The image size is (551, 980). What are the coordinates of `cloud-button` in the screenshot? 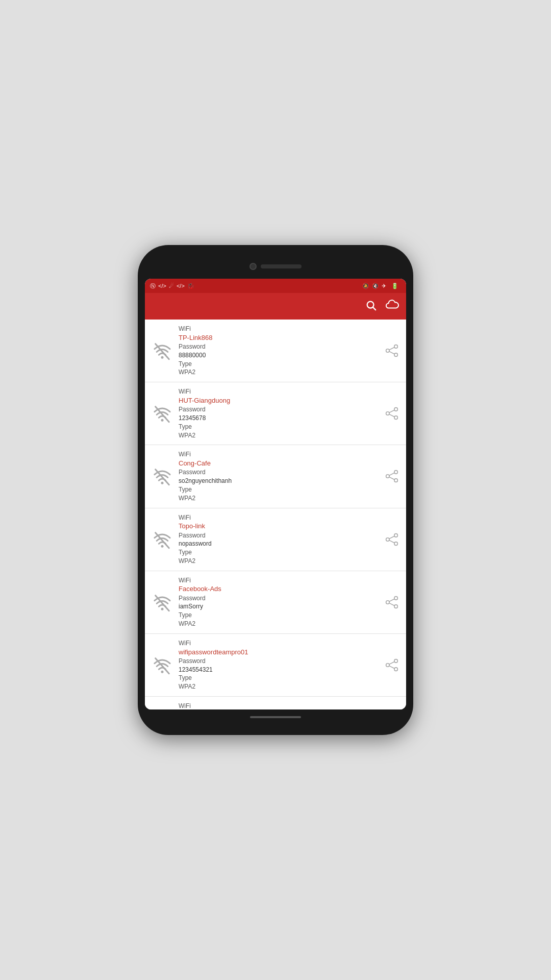 It's located at (392, 306).